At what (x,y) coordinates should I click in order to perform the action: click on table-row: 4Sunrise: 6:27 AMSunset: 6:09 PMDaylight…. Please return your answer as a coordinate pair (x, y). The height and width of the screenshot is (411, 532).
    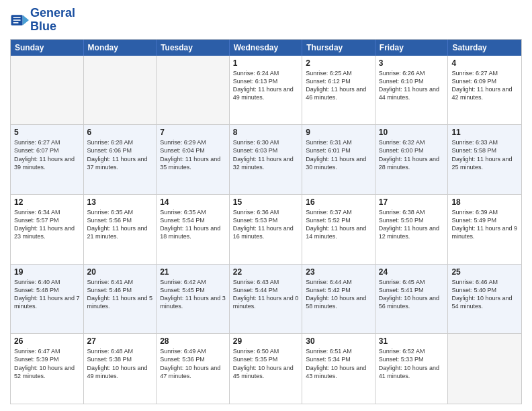
    Looking at the image, I should click on (485, 90).